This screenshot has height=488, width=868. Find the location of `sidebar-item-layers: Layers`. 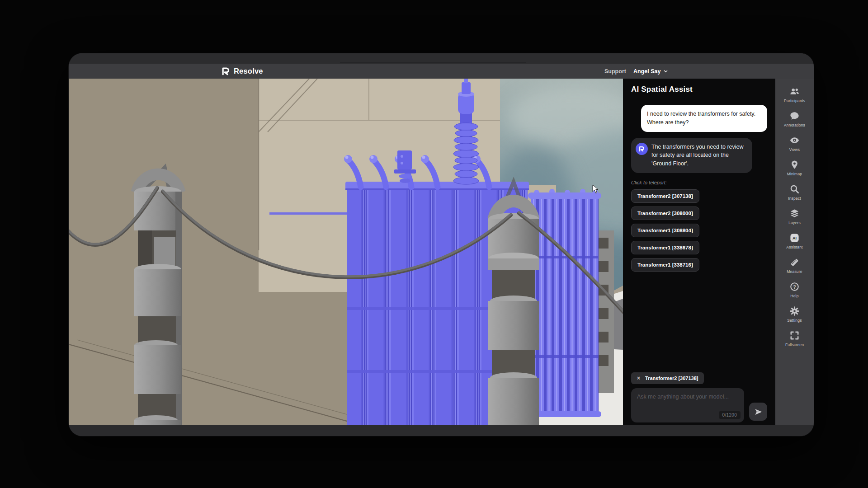

sidebar-item-layers: Layers is located at coordinates (795, 216).